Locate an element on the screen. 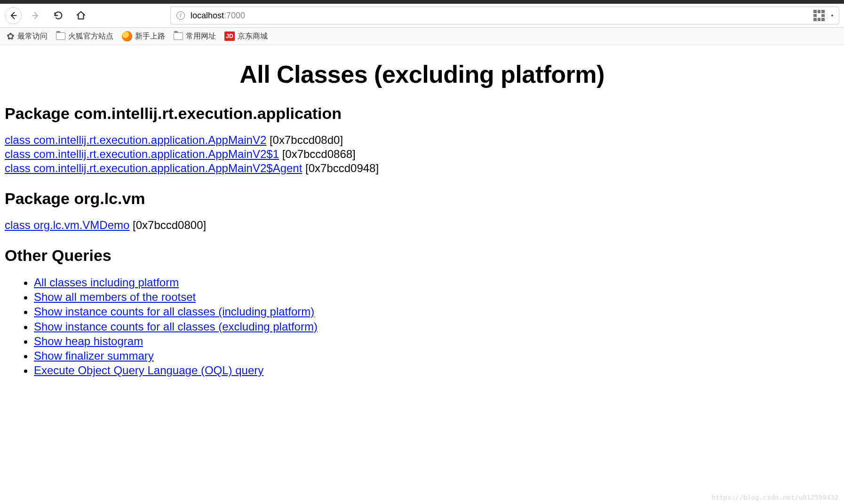 The width and height of the screenshot is (844, 504). package-heading: Package org.lc.vm is located at coordinates (422, 198).